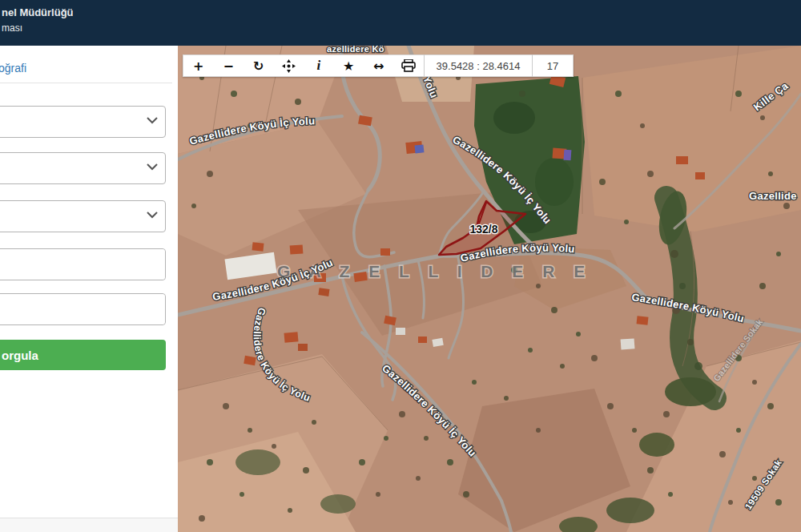 This screenshot has height=532, width=801. I want to click on app-subtitle: ması, so click(401, 28).